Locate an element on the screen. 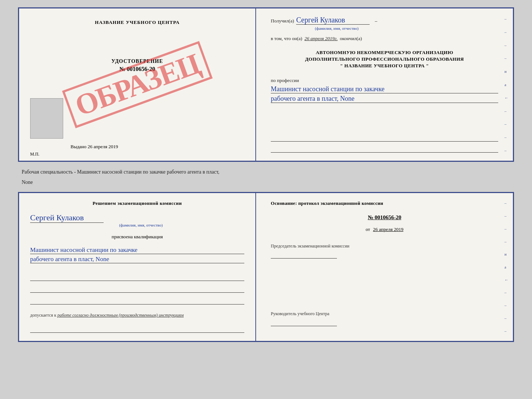 Image resolution: width=532 pixels, height=399 pixels. bottom-right-edge-dashes: – – – – и а ← – – – – is located at coordinates (506, 267).